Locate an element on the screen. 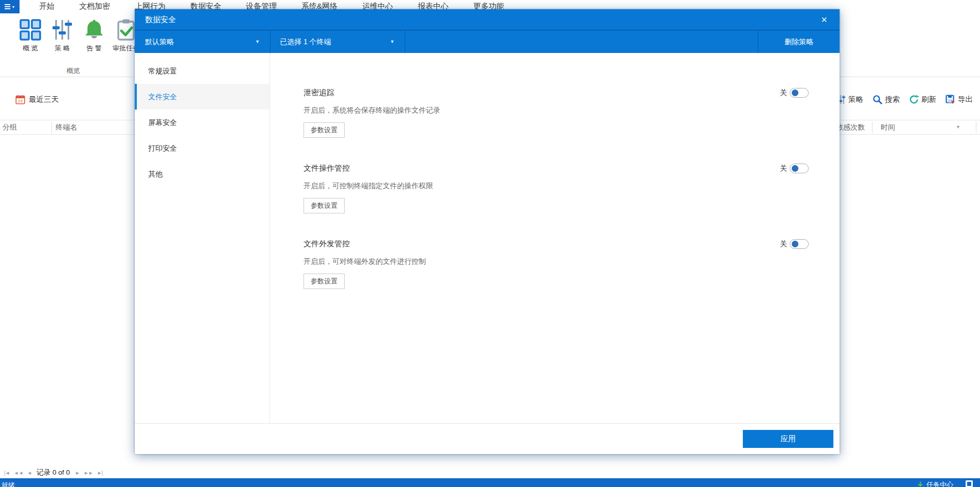  sidebar-item-screen-security: 屏幕安全 is located at coordinates (202, 122).